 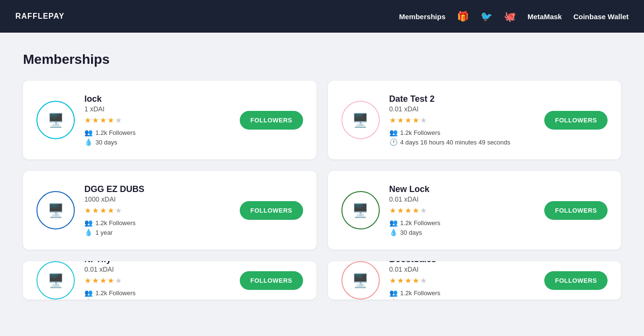 What do you see at coordinates (462, 228) in the screenshot?
I see `card-meta-new-lock: 👥 1.2k Followers 💧 30 days` at bounding box center [462, 228].